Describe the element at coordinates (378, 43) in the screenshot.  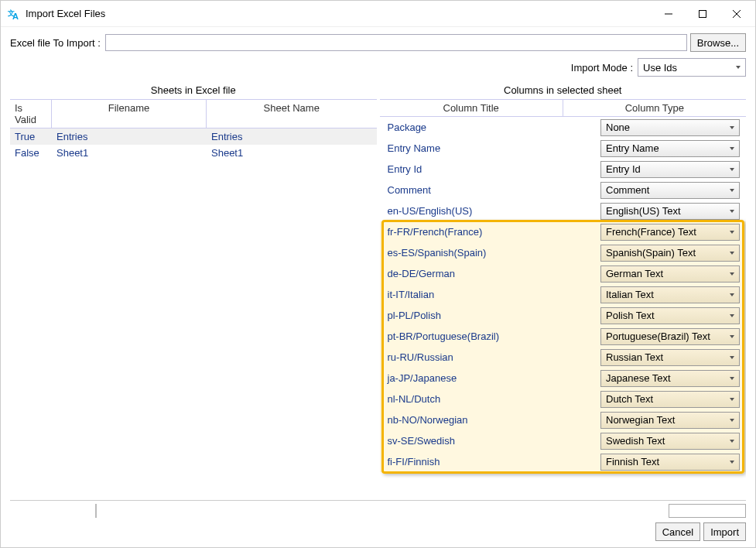
I see `file-row: Excel file To Import : Browse...` at that location.